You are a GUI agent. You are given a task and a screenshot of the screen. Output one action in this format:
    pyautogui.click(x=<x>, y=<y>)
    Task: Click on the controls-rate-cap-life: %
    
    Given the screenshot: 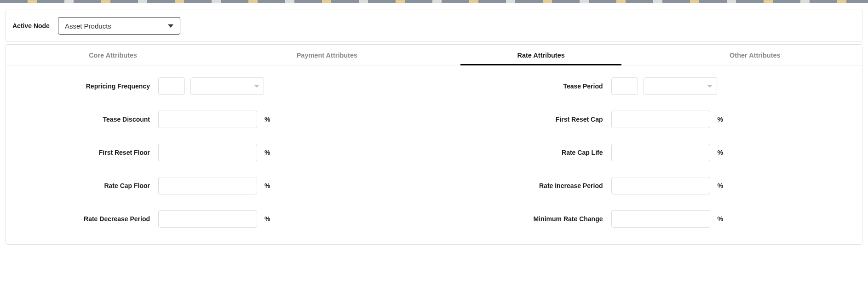 What is the action you would take?
    pyautogui.click(x=667, y=153)
    